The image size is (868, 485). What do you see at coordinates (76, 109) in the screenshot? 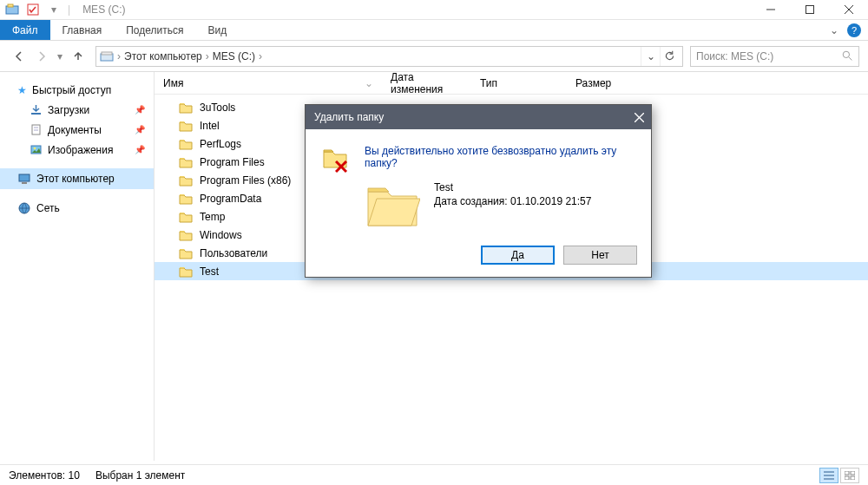
I see `sidebar-item-downloads: Загрузки 📌` at bounding box center [76, 109].